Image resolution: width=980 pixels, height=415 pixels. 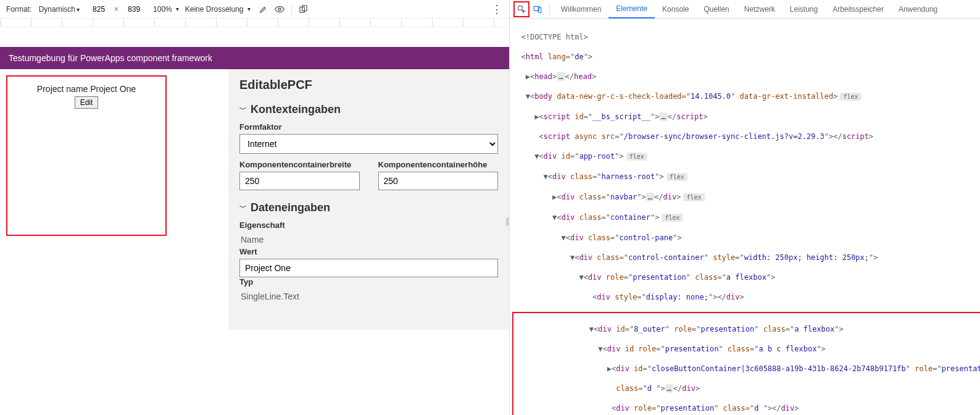 I want to click on value-input, so click(x=369, y=268).